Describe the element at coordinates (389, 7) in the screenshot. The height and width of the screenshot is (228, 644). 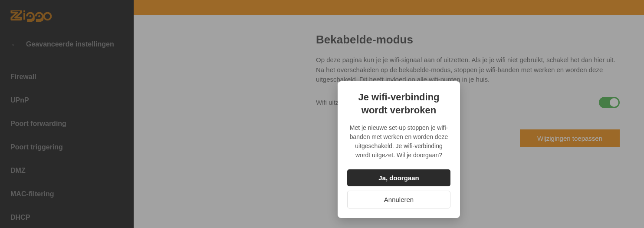
I see `header-bar` at that location.